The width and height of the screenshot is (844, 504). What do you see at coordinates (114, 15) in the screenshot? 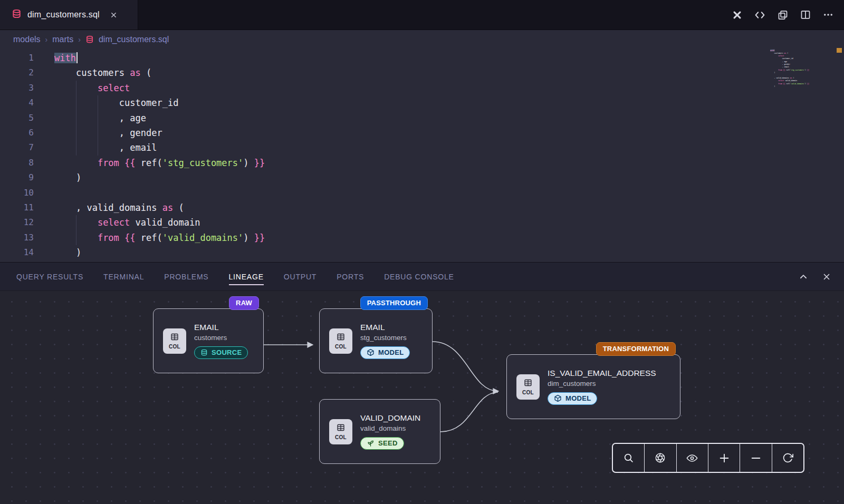
I see `close-tab-icon` at bounding box center [114, 15].